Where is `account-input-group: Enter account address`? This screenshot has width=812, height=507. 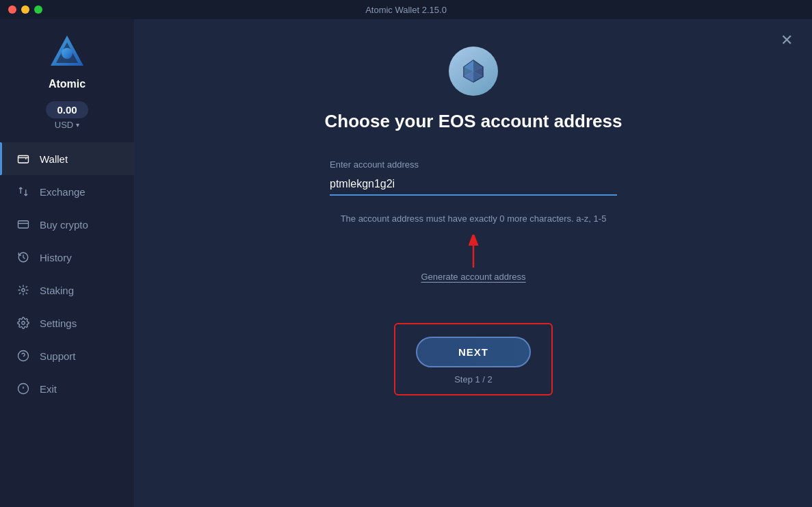
account-input-group: Enter account address is located at coordinates (473, 178).